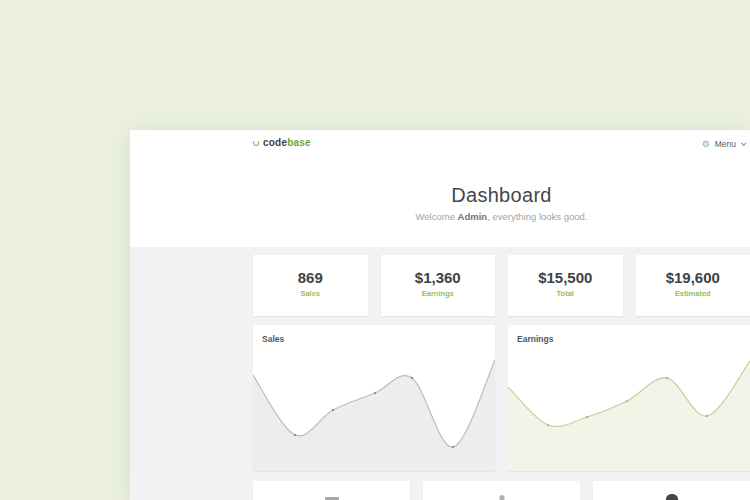  Describe the element at coordinates (282, 142) in the screenshot. I see `brand-logo: codebase` at that location.